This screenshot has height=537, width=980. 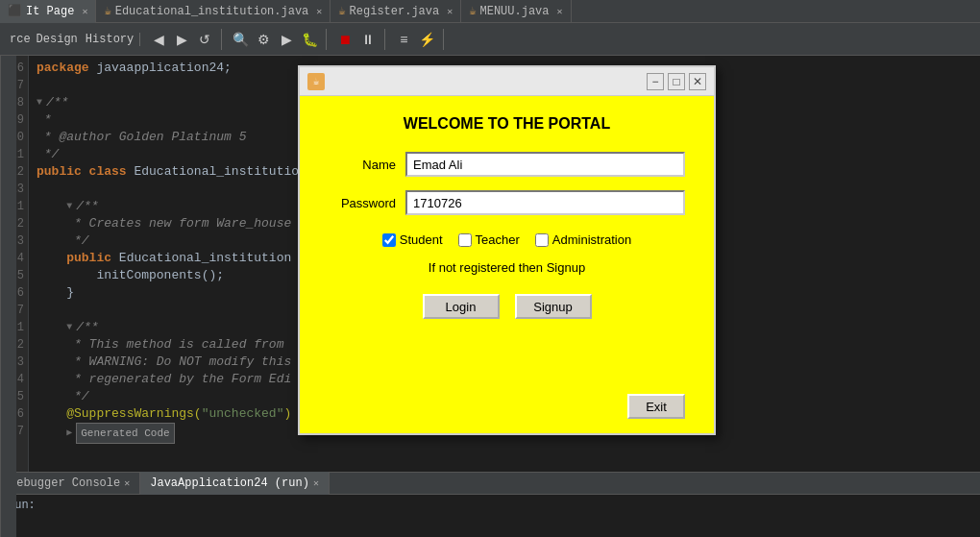 What do you see at coordinates (546, 203) in the screenshot?
I see `password-input` at bounding box center [546, 203].